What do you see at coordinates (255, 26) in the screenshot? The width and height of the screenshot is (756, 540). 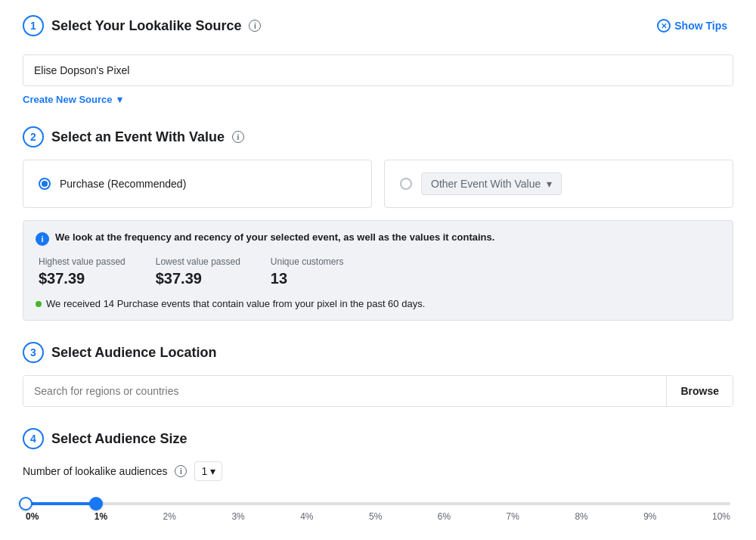 I see `section1-info-icon: i` at bounding box center [255, 26].